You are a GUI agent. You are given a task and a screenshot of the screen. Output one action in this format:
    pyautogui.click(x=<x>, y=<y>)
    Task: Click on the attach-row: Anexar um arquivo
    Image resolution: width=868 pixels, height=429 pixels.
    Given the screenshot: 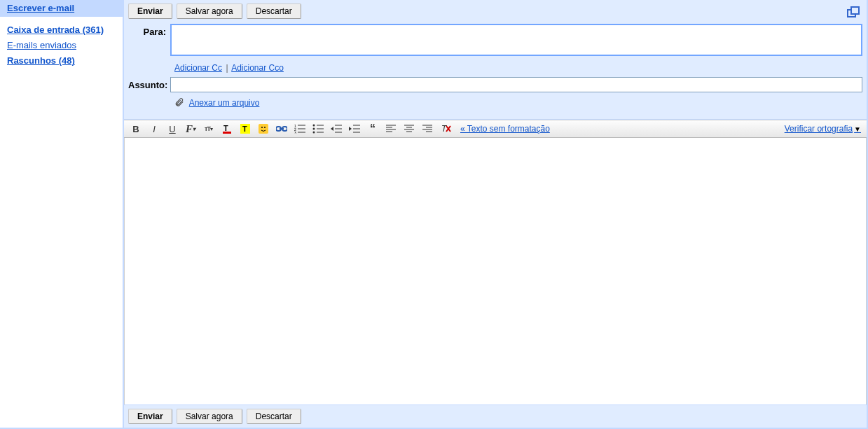 What is the action you would take?
    pyautogui.click(x=518, y=104)
    